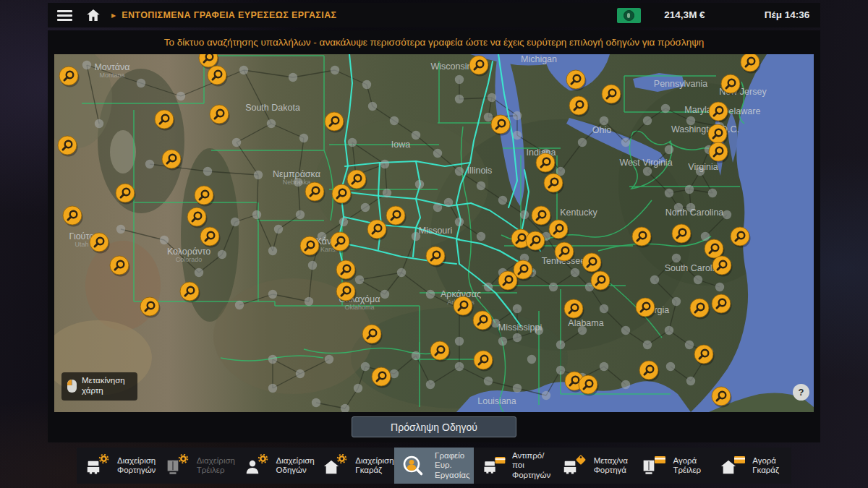 The image size is (868, 488). I want to click on state-label: South Dakota, so click(273, 108).